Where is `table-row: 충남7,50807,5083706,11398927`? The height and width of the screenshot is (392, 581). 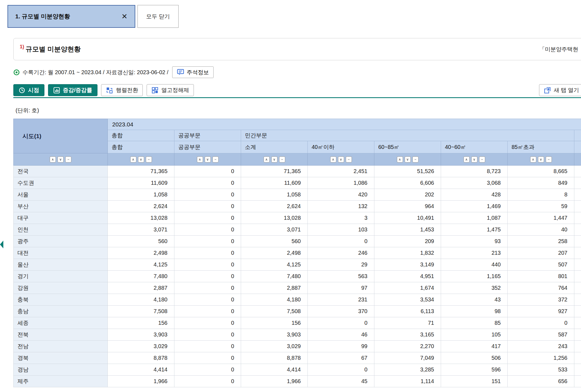 table-row: 충남7,50807,5083706,11398927 is located at coordinates (297, 311).